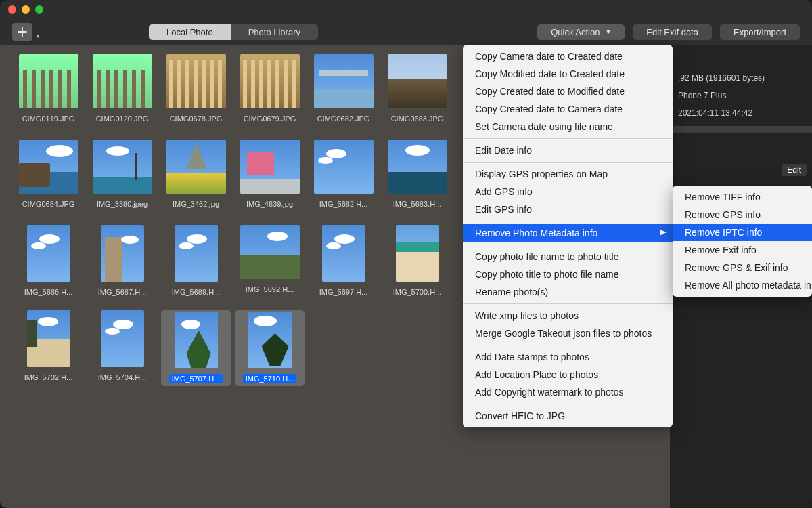 The width and height of the screenshot is (812, 508). What do you see at coordinates (417, 177) in the screenshot?
I see `thumbnail-item: IMG_5683.H...` at bounding box center [417, 177].